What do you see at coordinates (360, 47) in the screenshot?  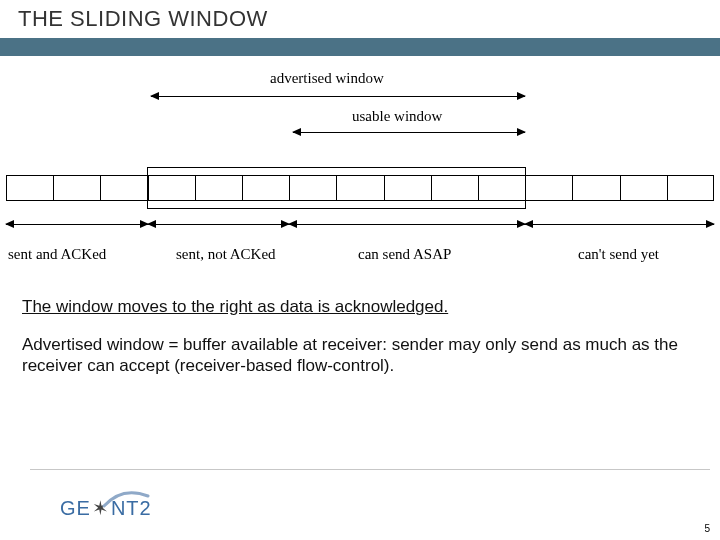 I see `title-underline-bar` at bounding box center [360, 47].